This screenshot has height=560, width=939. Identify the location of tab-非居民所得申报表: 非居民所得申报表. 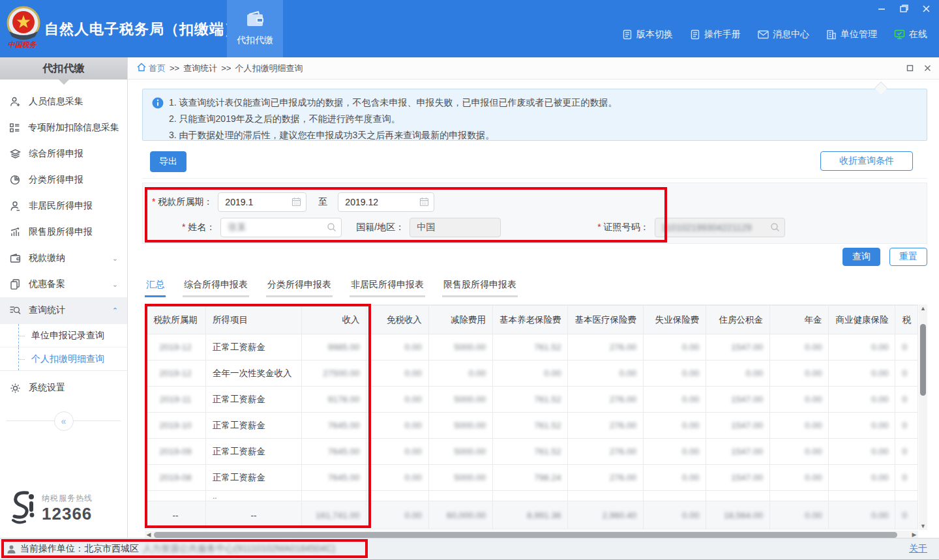
(387, 287).